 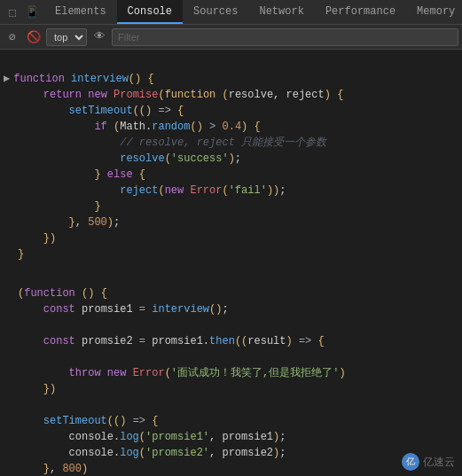 I want to click on tab-elements: Elements, so click(x=81, y=12).